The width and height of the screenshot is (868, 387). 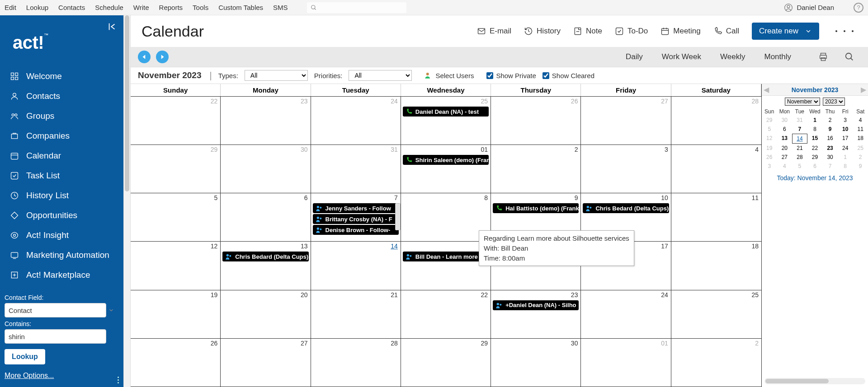 What do you see at coordinates (766, 89) in the screenshot?
I see `mini-prev-icon: ◀` at bounding box center [766, 89].